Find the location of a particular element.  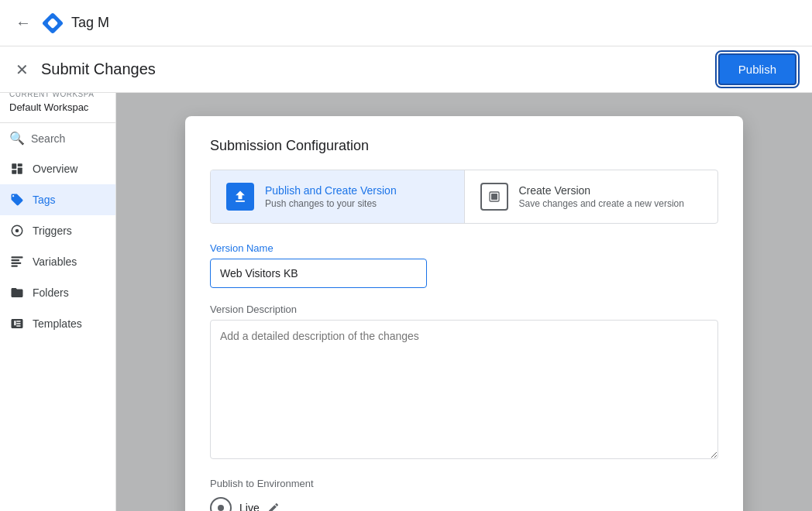

variables-label: Variables is located at coordinates (54, 262).